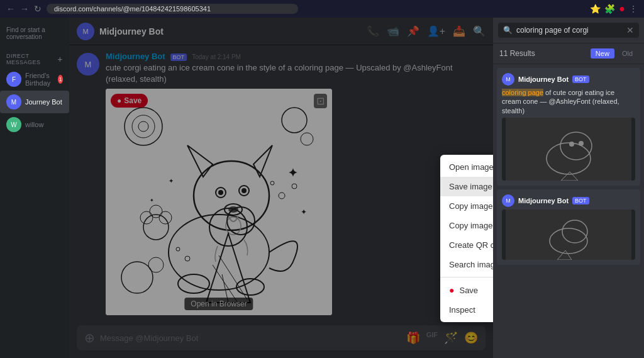 The image size is (644, 358). I want to click on emoji-picker-icon: 😊, so click(471, 338).